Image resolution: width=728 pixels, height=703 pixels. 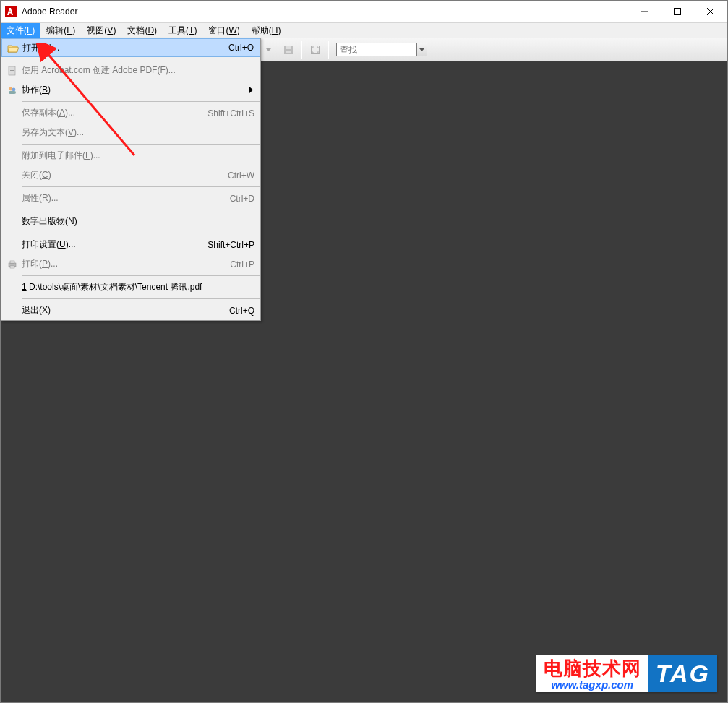 What do you see at coordinates (677, 12) in the screenshot?
I see `maximize-button` at bounding box center [677, 12].